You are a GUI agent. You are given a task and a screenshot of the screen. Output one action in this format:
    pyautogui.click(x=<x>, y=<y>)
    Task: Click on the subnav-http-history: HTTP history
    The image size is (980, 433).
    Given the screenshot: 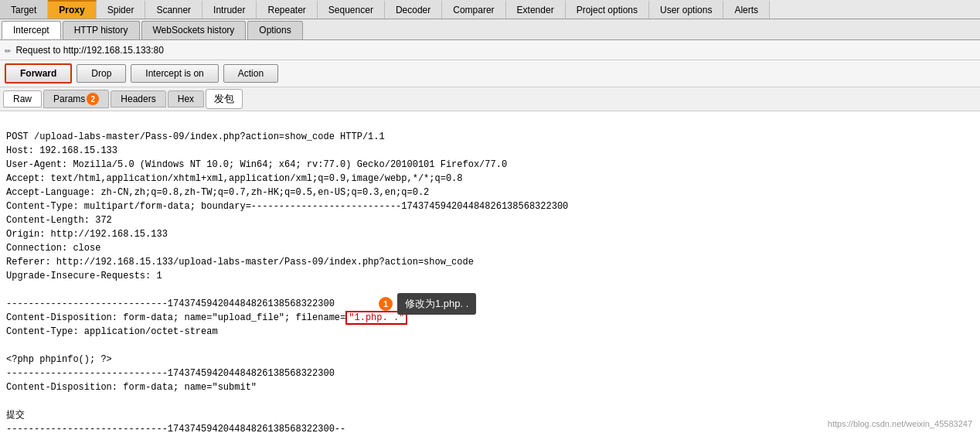 What is the action you would take?
    pyautogui.click(x=101, y=30)
    